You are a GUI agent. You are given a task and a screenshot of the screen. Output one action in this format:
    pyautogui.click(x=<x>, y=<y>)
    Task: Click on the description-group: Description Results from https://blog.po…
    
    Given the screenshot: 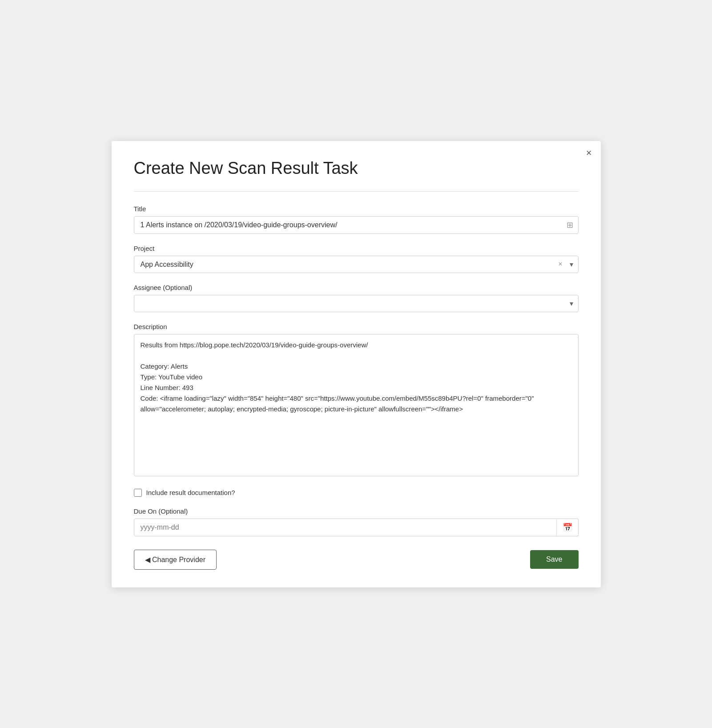 What is the action you would take?
    pyautogui.click(x=356, y=400)
    